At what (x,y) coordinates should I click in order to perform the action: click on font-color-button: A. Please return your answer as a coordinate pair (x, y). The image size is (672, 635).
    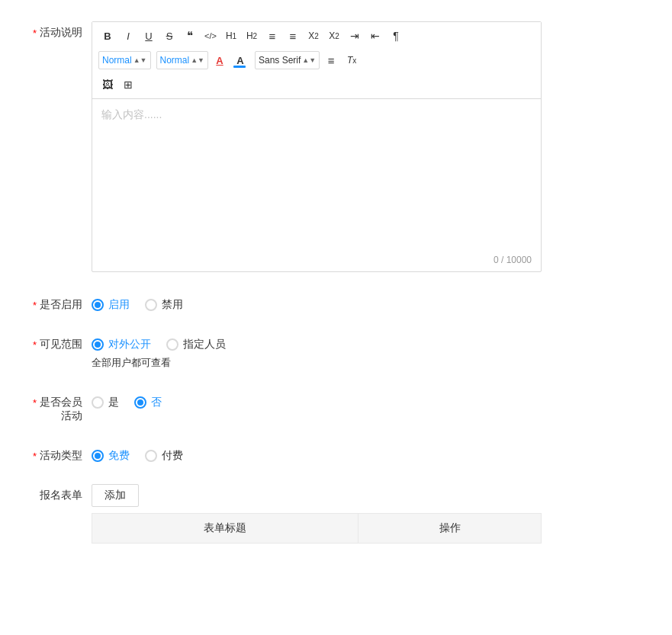
    Looking at the image, I should click on (220, 60).